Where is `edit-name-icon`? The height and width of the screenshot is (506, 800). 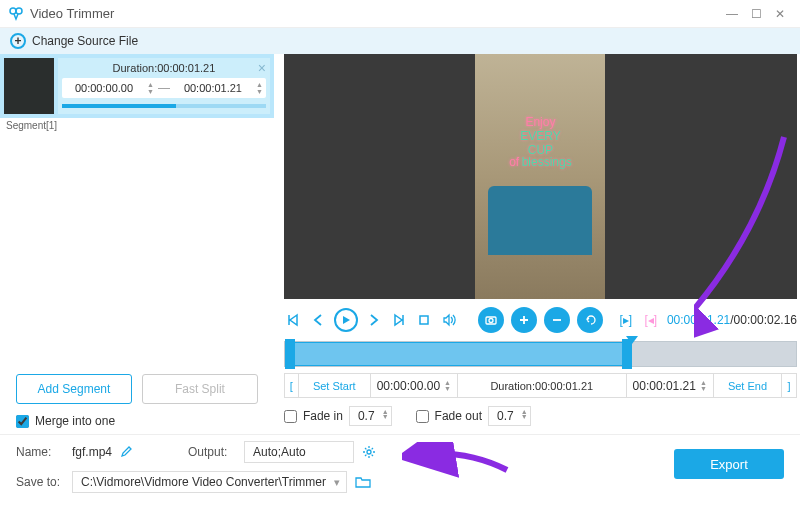
edit-name-icon is located at coordinates (126, 452).